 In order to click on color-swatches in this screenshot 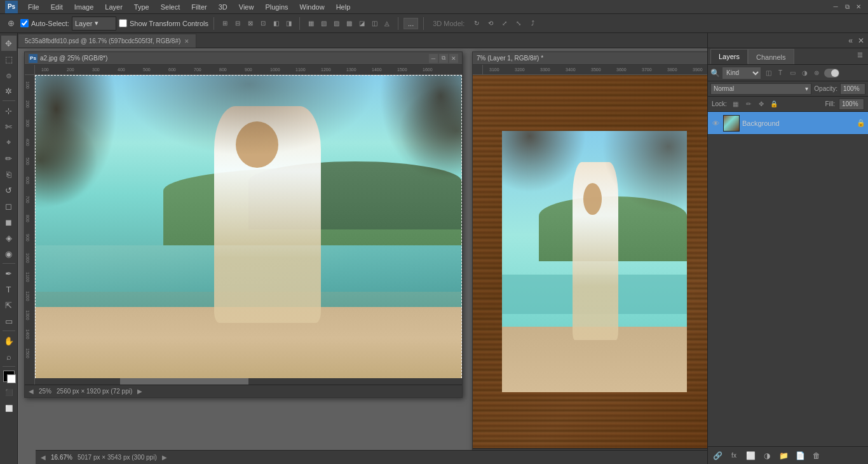, I will do `click(9, 376)`.